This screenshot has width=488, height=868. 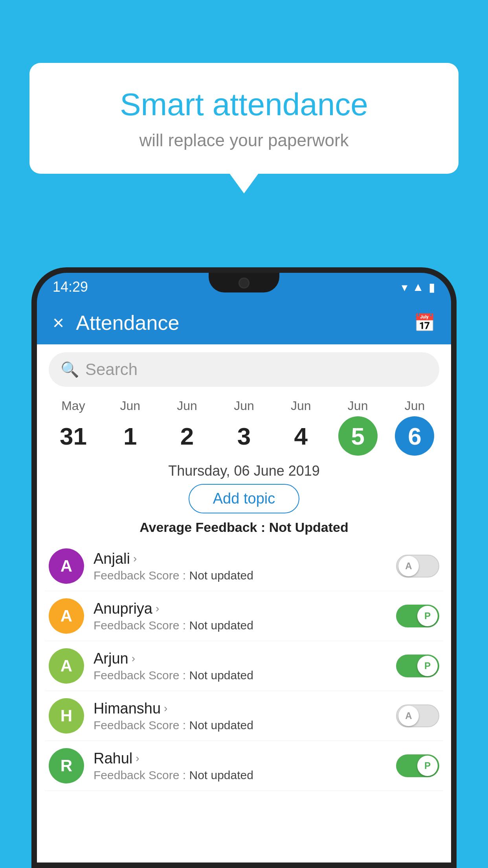 I want to click on calendar-day: Jun3, so click(x=244, y=427).